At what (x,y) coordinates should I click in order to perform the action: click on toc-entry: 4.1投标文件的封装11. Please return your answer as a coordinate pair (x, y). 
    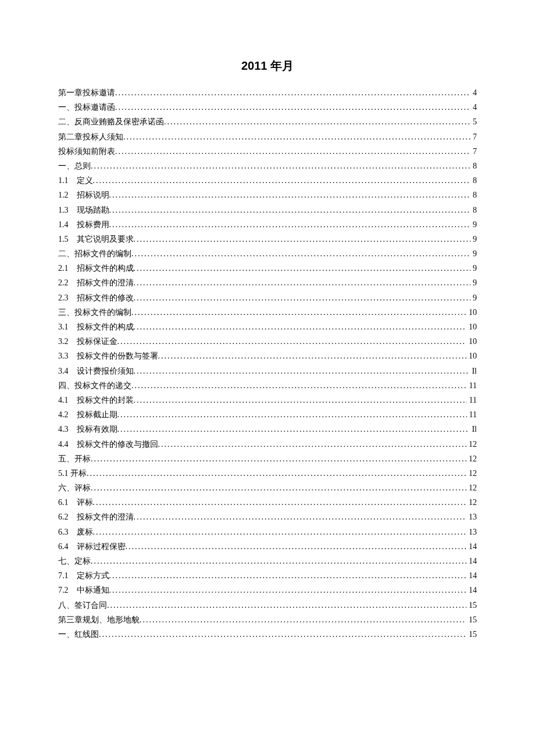
    Looking at the image, I should click on (268, 400).